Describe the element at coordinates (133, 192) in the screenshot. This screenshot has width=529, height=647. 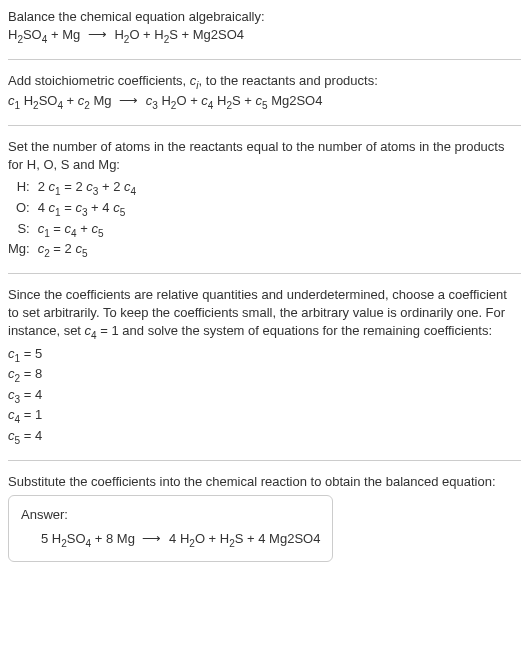
I see `var-sub: 4` at that location.